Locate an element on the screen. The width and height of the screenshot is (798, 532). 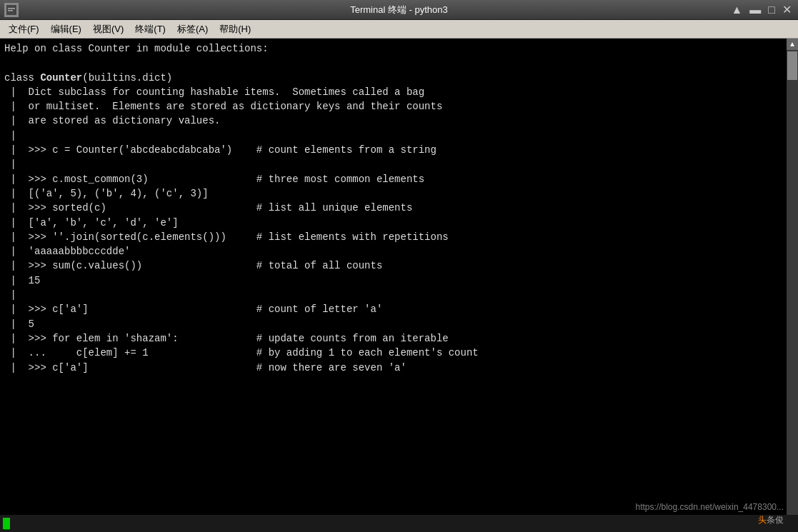
titlebar-controls: ▲ ▬ □ ✕ is located at coordinates (762, 10).